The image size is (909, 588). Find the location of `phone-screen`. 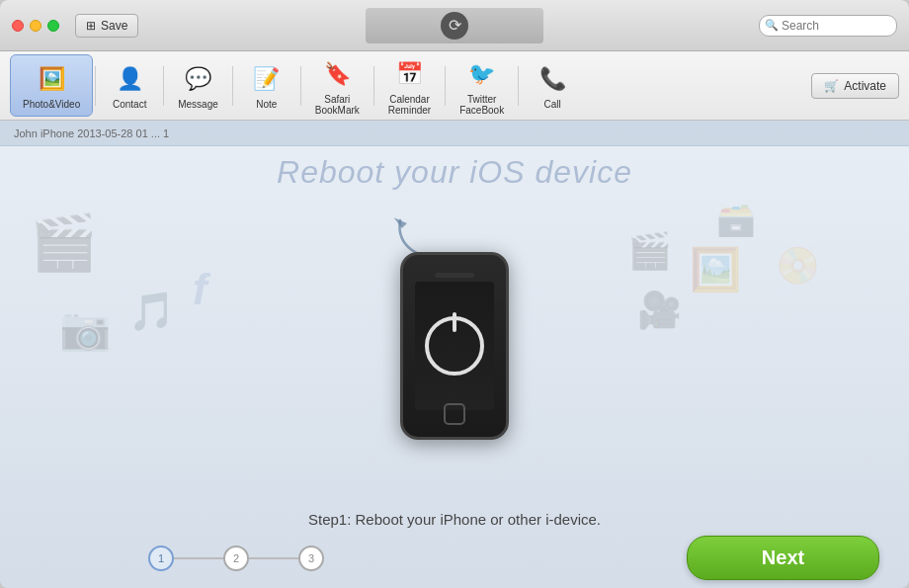

phone-screen is located at coordinates (454, 346).